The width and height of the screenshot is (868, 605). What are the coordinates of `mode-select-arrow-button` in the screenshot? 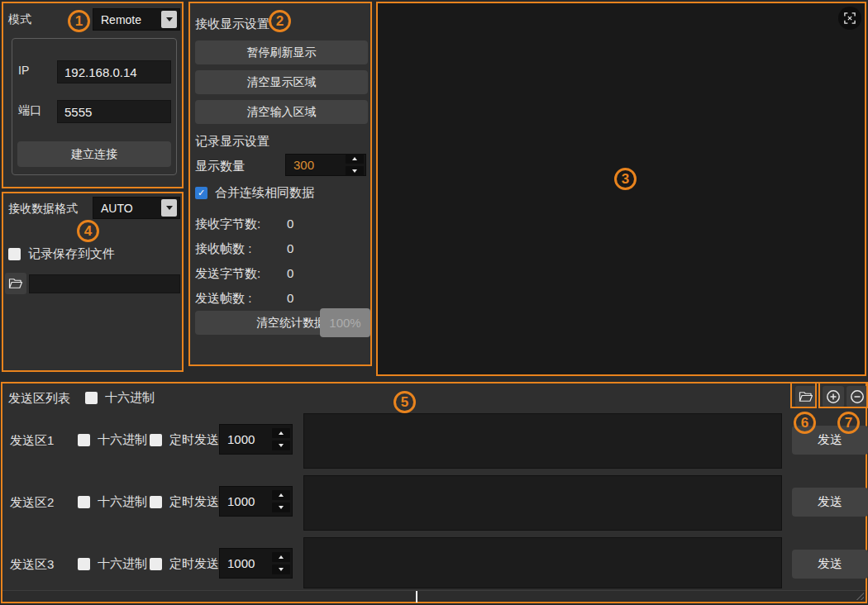 It's located at (169, 20).